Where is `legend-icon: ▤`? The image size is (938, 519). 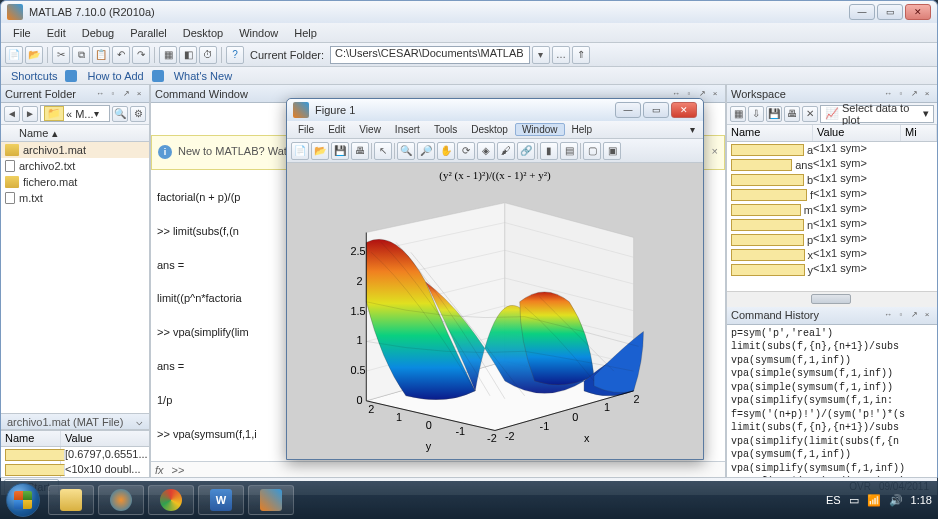
legend-icon: ▤ is located at coordinates (569, 151).